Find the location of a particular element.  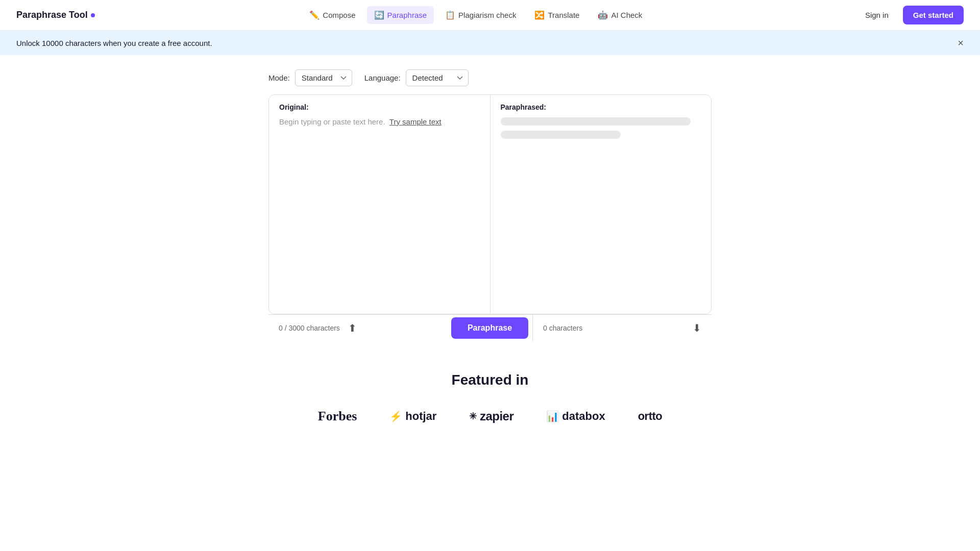

mode-label: Mode: is located at coordinates (279, 78).